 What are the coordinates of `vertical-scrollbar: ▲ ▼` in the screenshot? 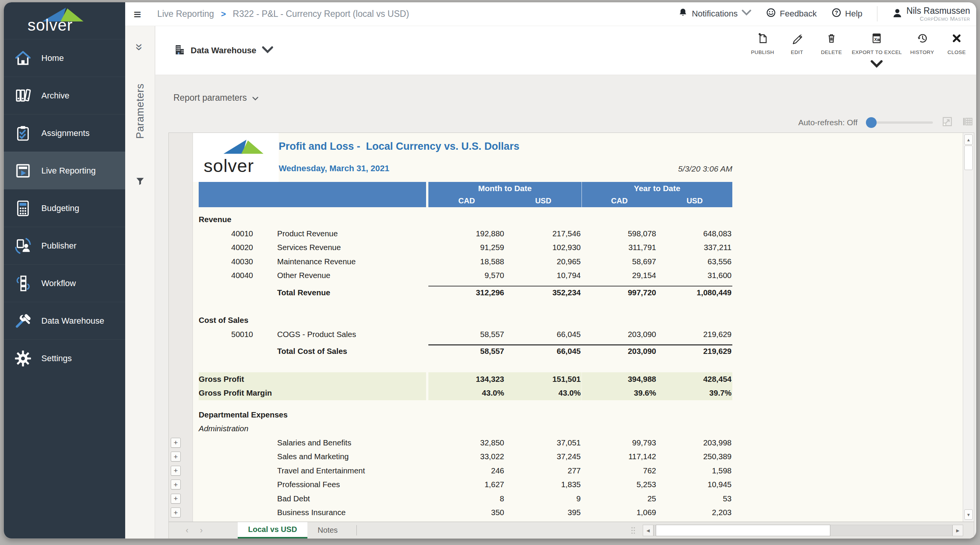 It's located at (969, 327).